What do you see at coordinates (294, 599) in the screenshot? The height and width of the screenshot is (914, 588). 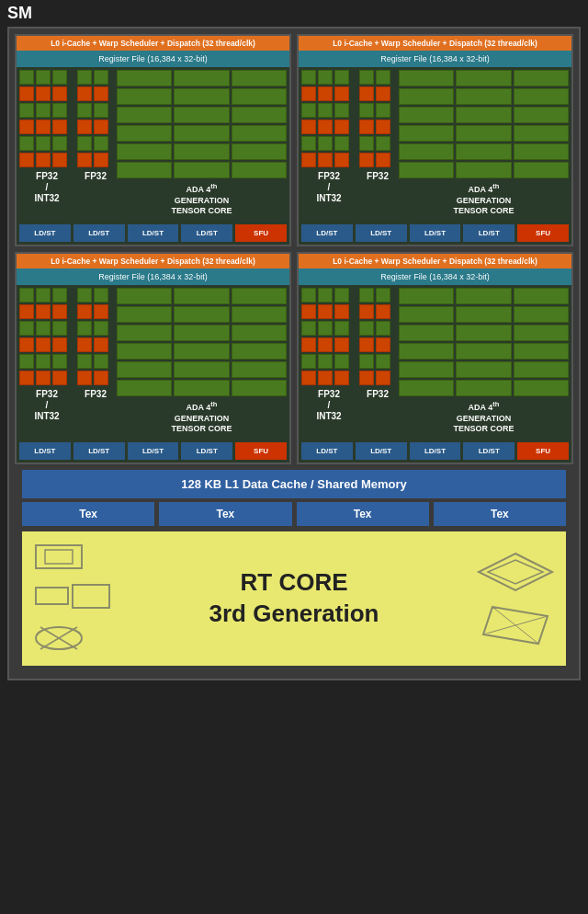 I see `rt-core-label: RT CORE 3rd Generation` at bounding box center [294, 599].